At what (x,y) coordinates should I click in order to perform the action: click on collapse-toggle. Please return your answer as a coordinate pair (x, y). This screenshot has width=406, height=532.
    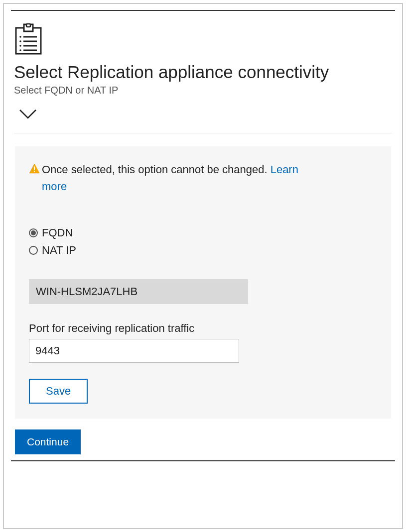
    Looking at the image, I should click on (203, 117).